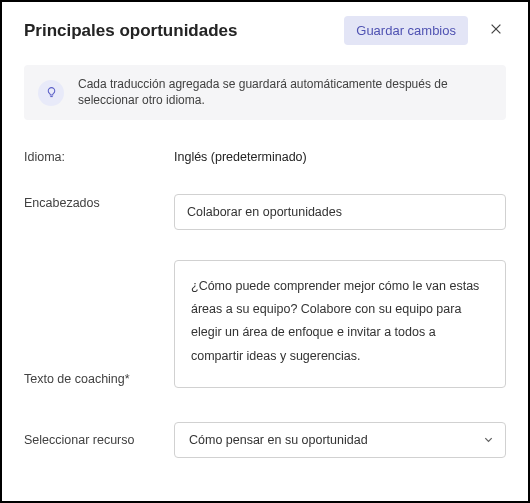 The height and width of the screenshot is (503, 530). What do you see at coordinates (265, 30) in the screenshot?
I see `dialog-header: Principales oportunidades Guardar cambio…` at bounding box center [265, 30].